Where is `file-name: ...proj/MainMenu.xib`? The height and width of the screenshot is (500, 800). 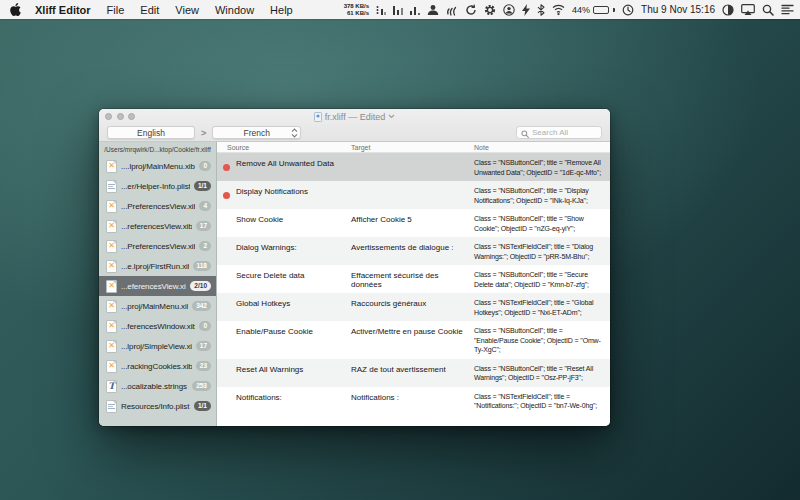 file-name: ...proj/MainMenu.xib is located at coordinates (154, 306).